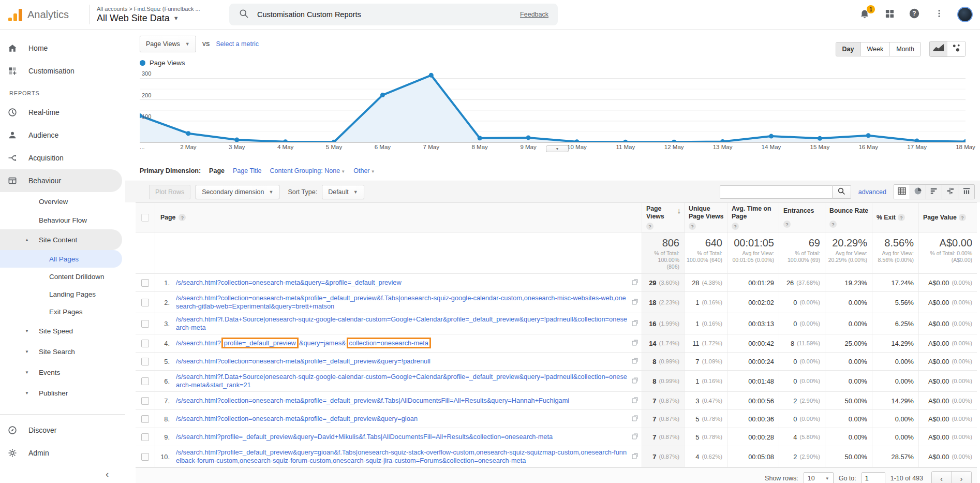  I want to click on column-header-br: Bounce Rate?, so click(849, 217).